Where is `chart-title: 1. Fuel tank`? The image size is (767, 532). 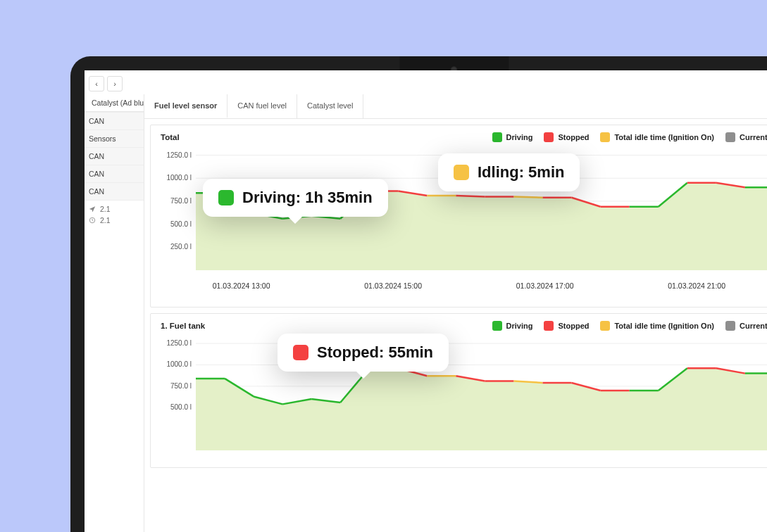 chart-title: 1. Fuel tank is located at coordinates (183, 326).